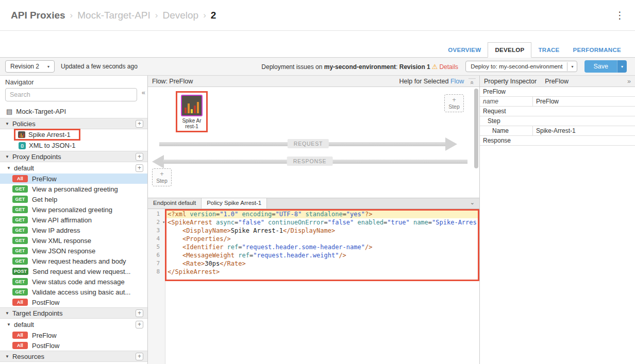 This screenshot has width=635, height=364. Describe the element at coordinates (534, 92) in the screenshot. I see `inspector-row-value` at that location.